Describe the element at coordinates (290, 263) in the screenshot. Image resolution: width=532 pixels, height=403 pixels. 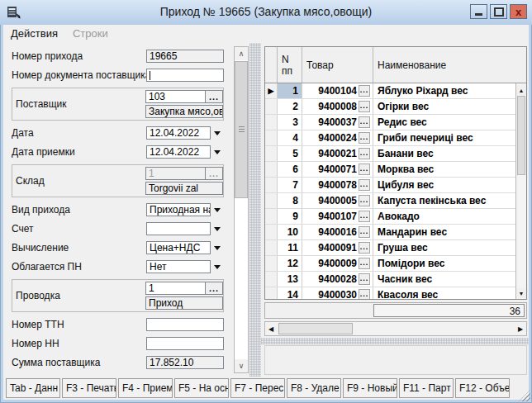
I see `row-number-cell: 12` at that location.